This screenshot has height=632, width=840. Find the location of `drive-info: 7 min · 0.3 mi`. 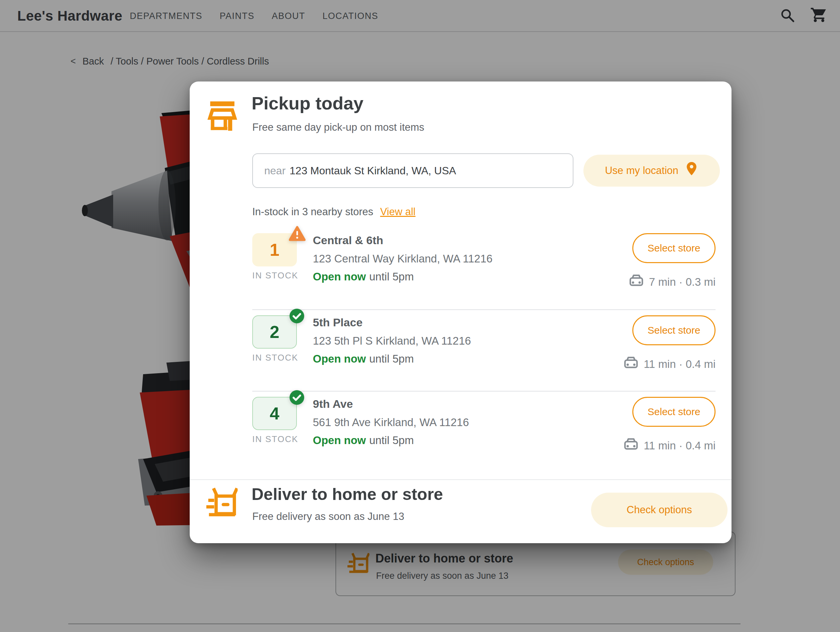

drive-info: 7 min · 0.3 mi is located at coordinates (672, 282).